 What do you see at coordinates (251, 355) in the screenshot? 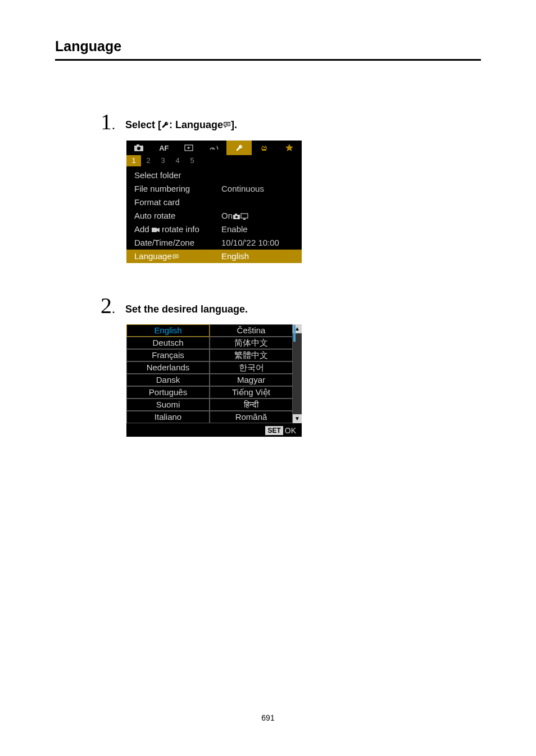
I see `lang-chinese-traditional: 繁體中文` at bounding box center [251, 355].